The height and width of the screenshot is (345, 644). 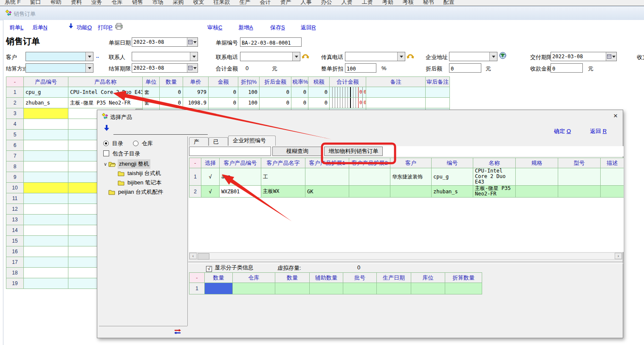 What do you see at coordinates (275, 82) in the screenshot?
I see `main-grid-header: 折后金额` at bounding box center [275, 82].